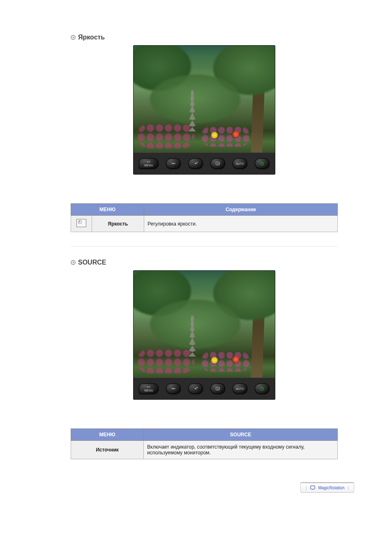 The height and width of the screenshot is (555, 392). I want to click on source-menu-header: МЕНЮ, so click(108, 435).